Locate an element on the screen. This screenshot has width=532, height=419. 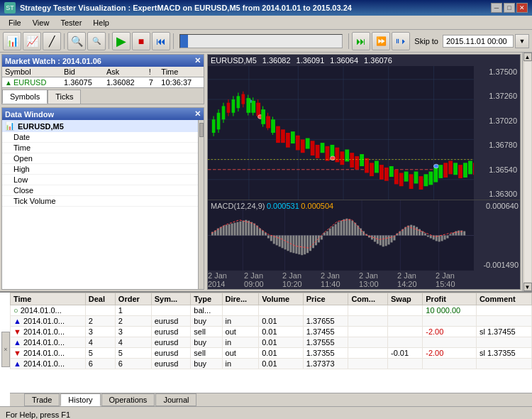
market-watch-panel: Market Watch : 2014.01.06 ✕ Symbol Bid A… is located at coordinates (103, 80).